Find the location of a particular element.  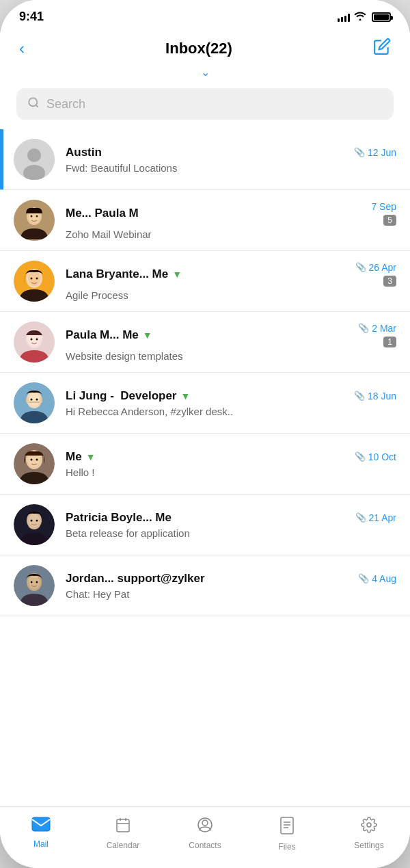

email-date-area: 📎 18 Jun is located at coordinates (375, 396).